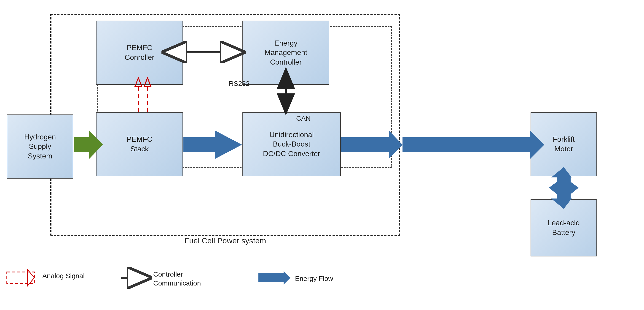  I want to click on pemfc-controller-label: PEMFCConroller, so click(140, 53).